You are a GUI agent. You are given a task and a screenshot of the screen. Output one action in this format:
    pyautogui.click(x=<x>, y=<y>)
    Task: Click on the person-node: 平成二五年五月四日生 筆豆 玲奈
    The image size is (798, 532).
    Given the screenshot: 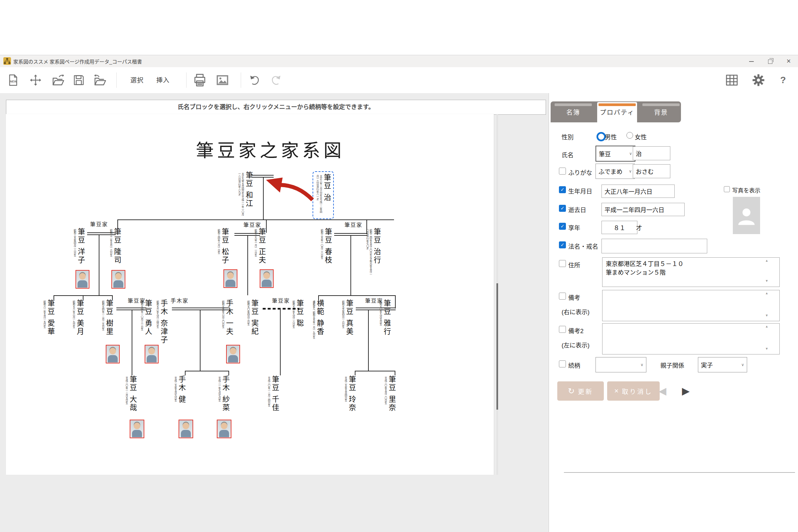 What is the action you would take?
    pyautogui.click(x=350, y=399)
    